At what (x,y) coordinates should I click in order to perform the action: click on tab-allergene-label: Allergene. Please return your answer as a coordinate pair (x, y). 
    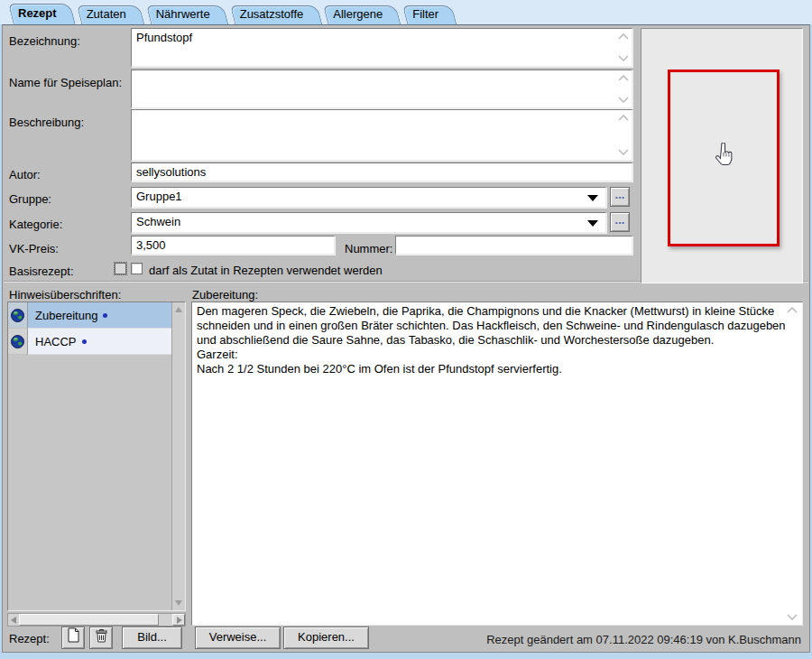
    Looking at the image, I should click on (357, 14).